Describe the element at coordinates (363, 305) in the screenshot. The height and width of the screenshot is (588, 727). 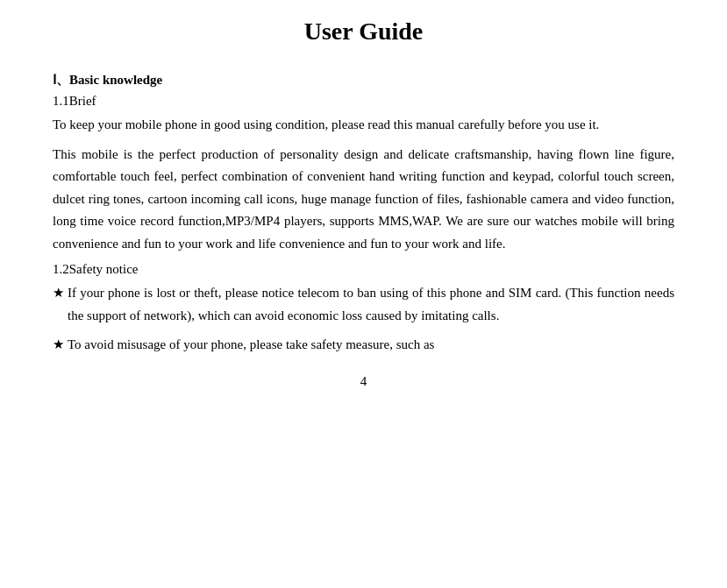
I see `star-item-1: ★ If your phone is lost or theft, please…` at that location.